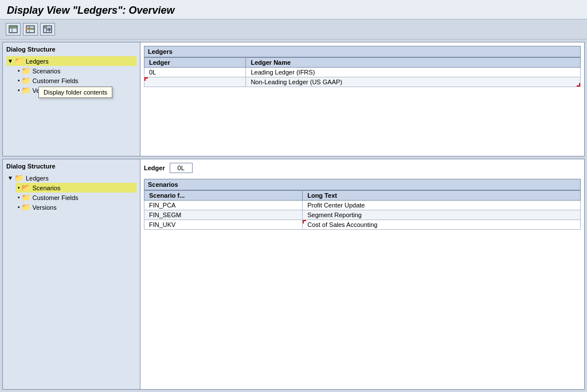  Describe the element at coordinates (441, 205) in the screenshot. I see `cell-profit-center: Profit Center Update` at that location.